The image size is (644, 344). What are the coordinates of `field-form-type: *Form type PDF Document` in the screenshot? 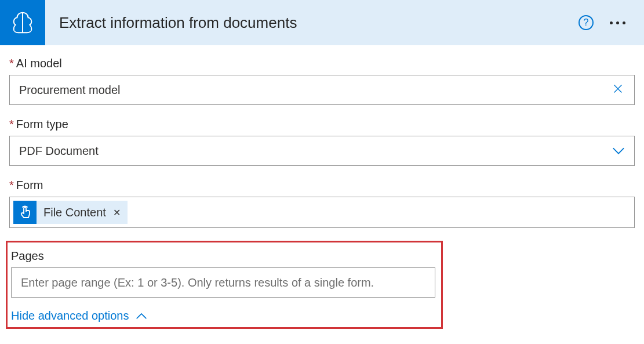 It's located at (322, 142).